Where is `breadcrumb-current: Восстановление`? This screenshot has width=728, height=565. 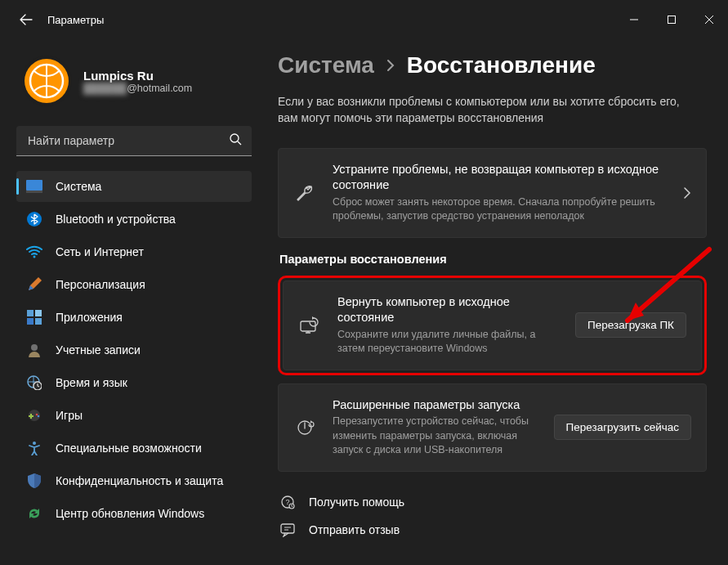
breadcrumb-current: Восстановление is located at coordinates (502, 65).